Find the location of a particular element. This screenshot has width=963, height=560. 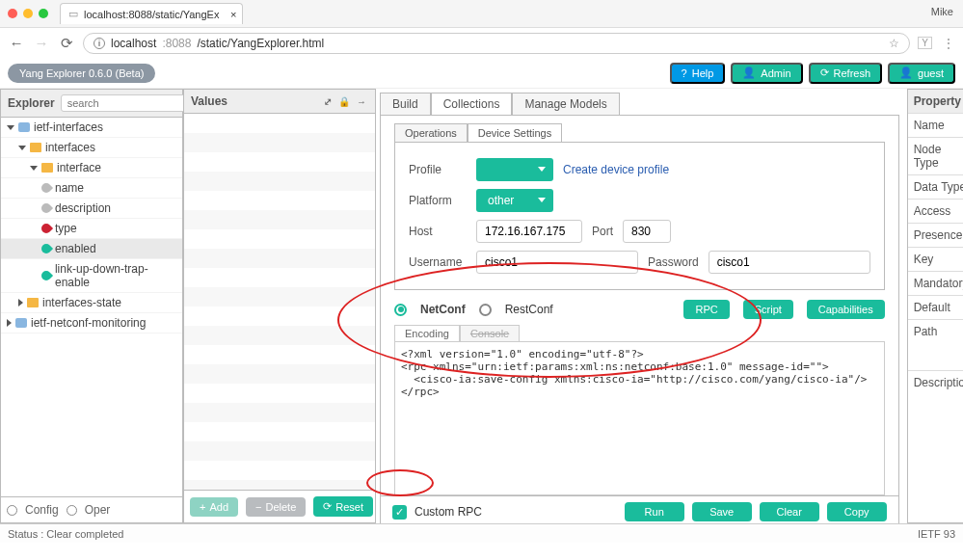

property-row: Pathietf-interfaces/ interfaces/interfac… is located at coordinates (935, 345).